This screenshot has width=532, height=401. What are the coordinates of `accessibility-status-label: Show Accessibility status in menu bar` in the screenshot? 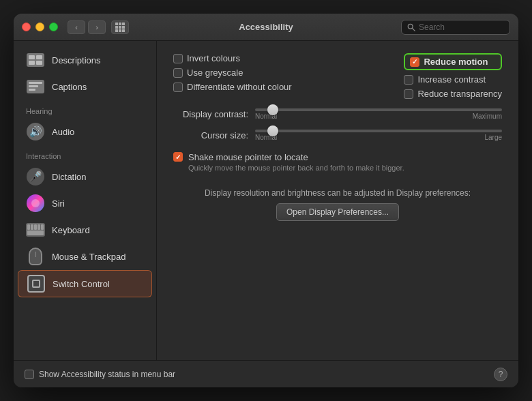 It's located at (107, 374).